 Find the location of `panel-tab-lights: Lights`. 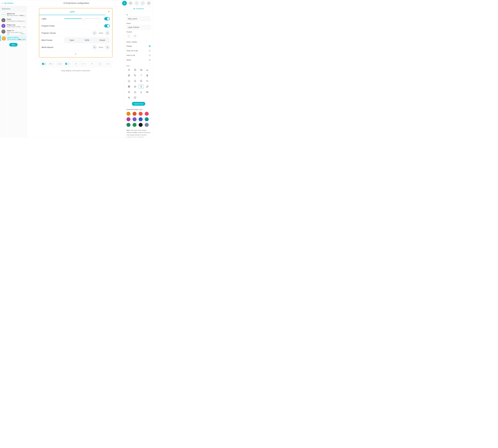

panel-tab-lights: Lights is located at coordinates (72, 12).